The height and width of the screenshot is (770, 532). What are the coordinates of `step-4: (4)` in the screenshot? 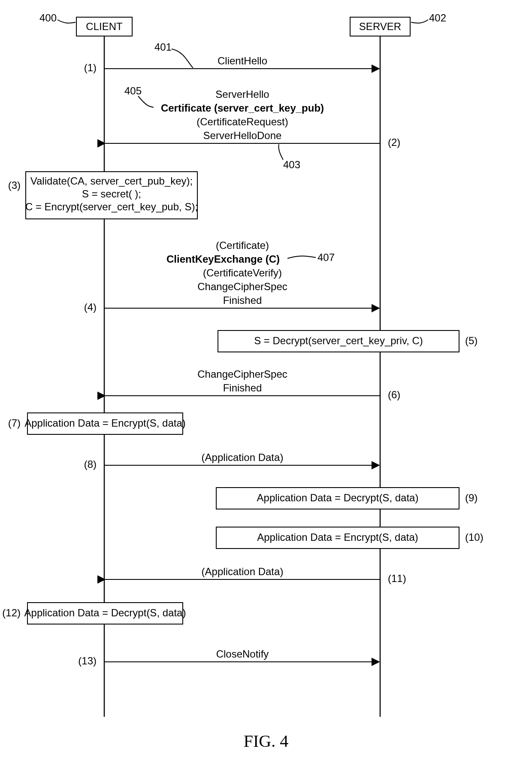 It's located at (90, 307).